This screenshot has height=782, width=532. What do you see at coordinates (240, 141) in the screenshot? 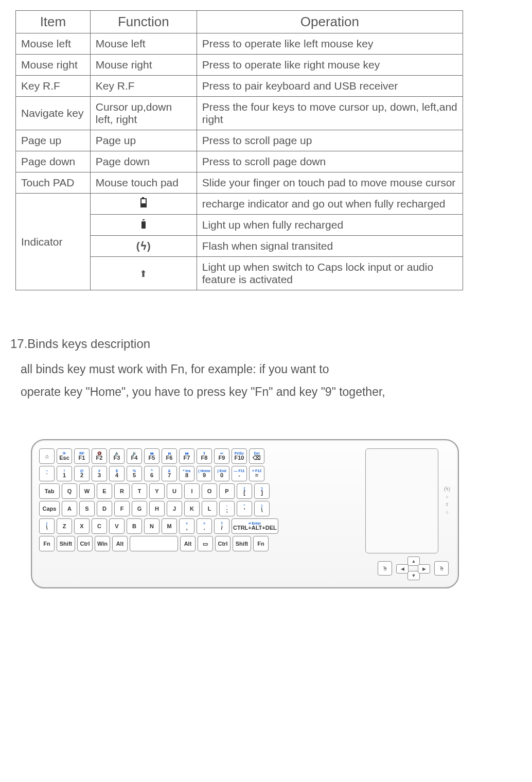
I see `table-row: Page upPage upPress to scroll page up` at bounding box center [240, 141].